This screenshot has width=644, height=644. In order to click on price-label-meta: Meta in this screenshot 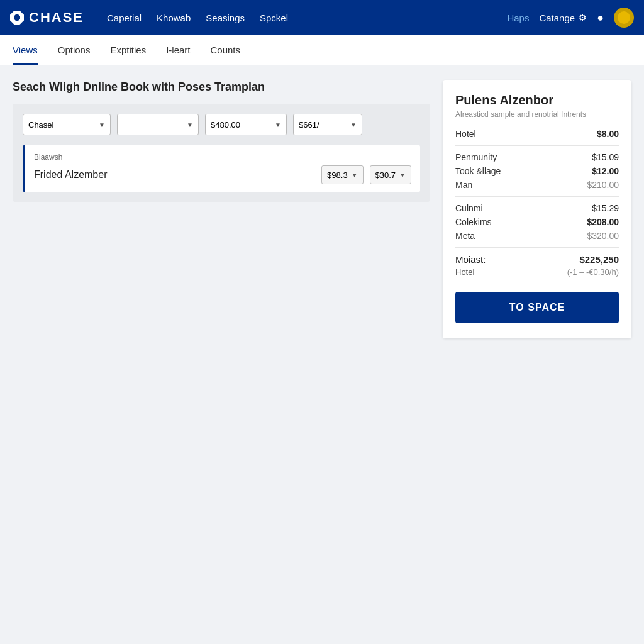, I will do `click(465, 236)`.